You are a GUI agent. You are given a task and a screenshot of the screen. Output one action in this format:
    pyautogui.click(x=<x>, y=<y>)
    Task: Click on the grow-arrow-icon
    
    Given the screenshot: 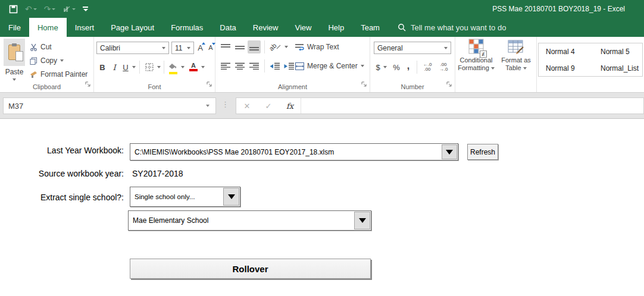 What is the action you would take?
    pyautogui.click(x=204, y=43)
    